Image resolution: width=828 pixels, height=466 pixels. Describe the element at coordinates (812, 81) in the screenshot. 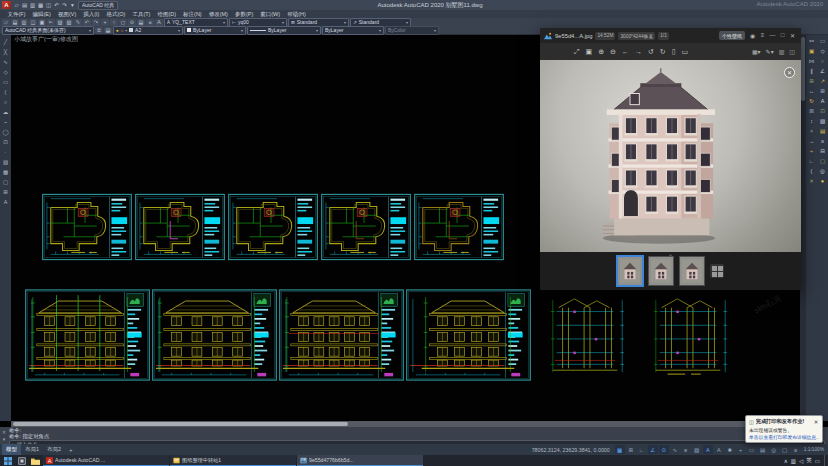

I see `array-icon: ⊞` at that location.